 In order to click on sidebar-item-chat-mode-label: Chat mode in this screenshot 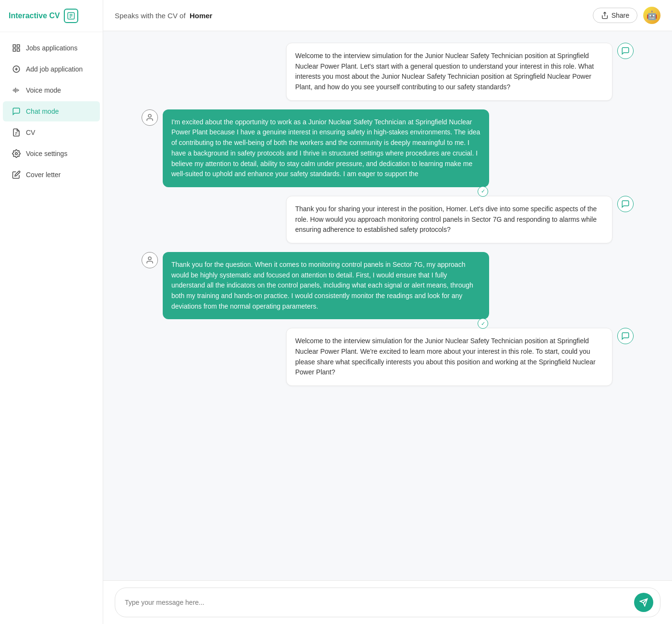, I will do `click(42, 111)`.